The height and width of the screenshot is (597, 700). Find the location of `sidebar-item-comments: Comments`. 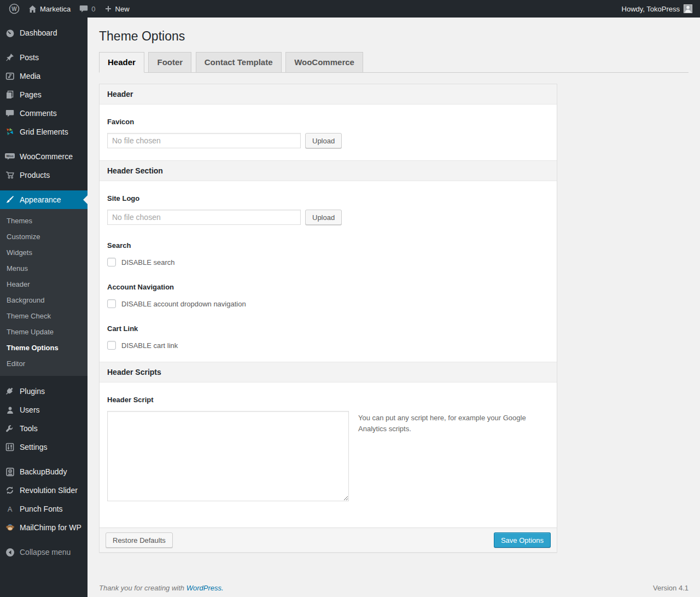

sidebar-item-comments: Comments is located at coordinates (44, 113).